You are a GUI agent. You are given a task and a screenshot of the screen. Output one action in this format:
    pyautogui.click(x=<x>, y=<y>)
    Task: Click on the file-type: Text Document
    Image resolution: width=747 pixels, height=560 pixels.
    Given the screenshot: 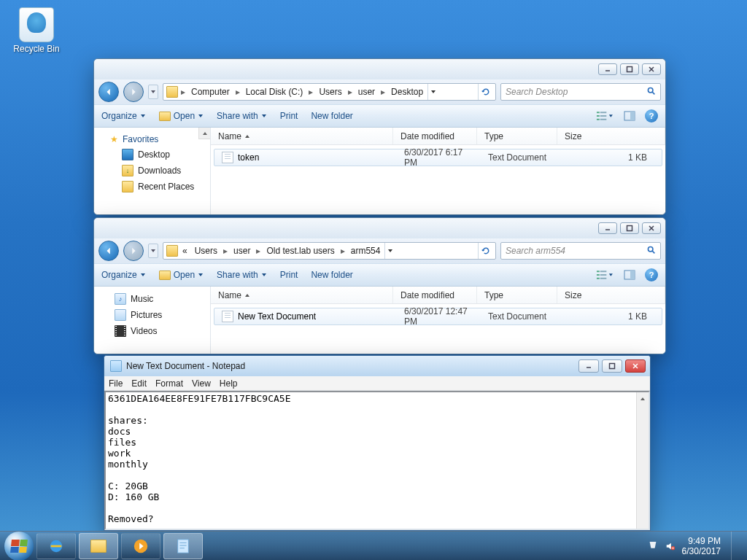 What is the action you would take?
    pyautogui.click(x=521, y=316)
    